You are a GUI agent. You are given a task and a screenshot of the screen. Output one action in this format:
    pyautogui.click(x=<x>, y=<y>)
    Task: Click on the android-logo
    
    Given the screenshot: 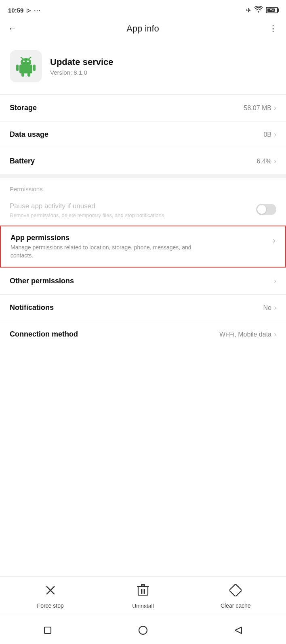 What is the action you would take?
    pyautogui.click(x=26, y=66)
    